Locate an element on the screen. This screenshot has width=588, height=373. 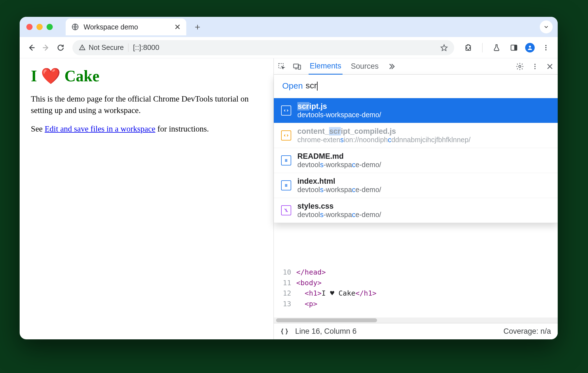
side-panel-icon is located at coordinates (514, 48).